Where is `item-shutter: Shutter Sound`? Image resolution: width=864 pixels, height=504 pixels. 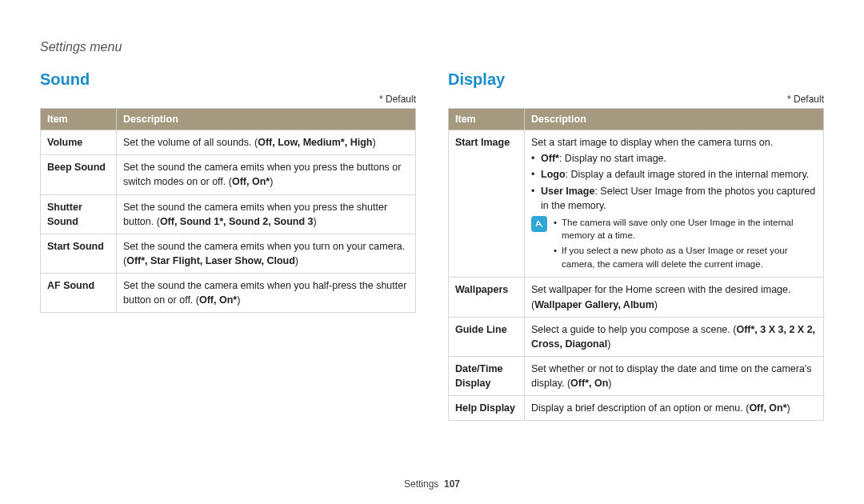
item-shutter: Shutter Sound is located at coordinates (78, 214).